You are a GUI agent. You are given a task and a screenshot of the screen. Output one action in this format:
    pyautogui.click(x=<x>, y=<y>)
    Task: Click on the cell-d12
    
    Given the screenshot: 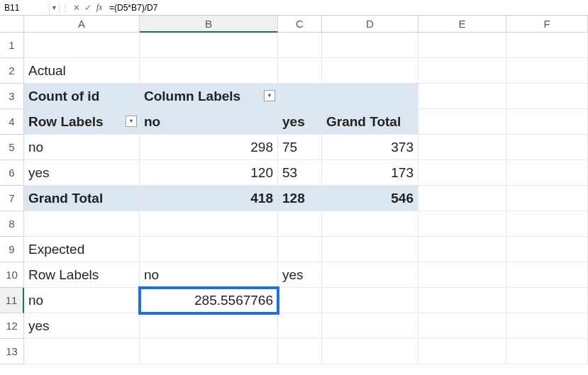 What is the action you would take?
    pyautogui.click(x=370, y=326)
    